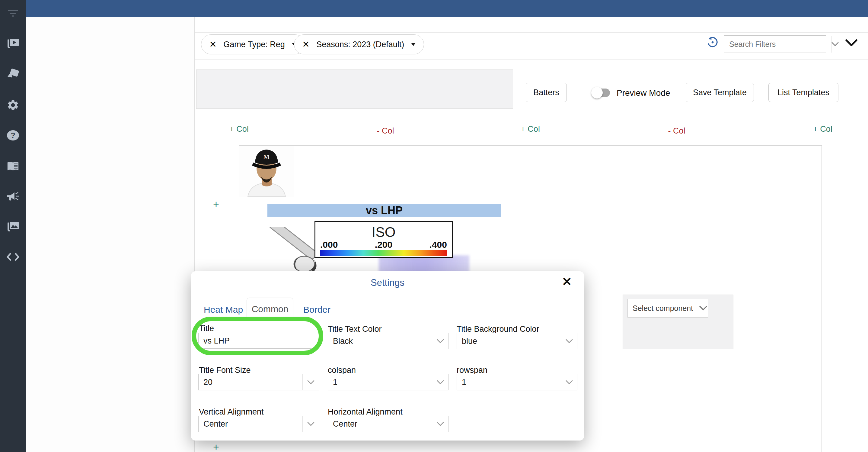 The height and width of the screenshot is (452, 868). What do you see at coordinates (13, 136) in the screenshot?
I see `help-icon: ?` at bounding box center [13, 136].